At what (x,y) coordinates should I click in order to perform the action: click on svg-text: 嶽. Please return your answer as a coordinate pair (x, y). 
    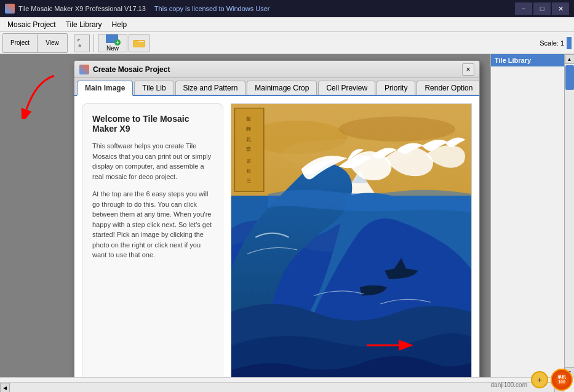
    Looking at the image, I should click on (249, 171).